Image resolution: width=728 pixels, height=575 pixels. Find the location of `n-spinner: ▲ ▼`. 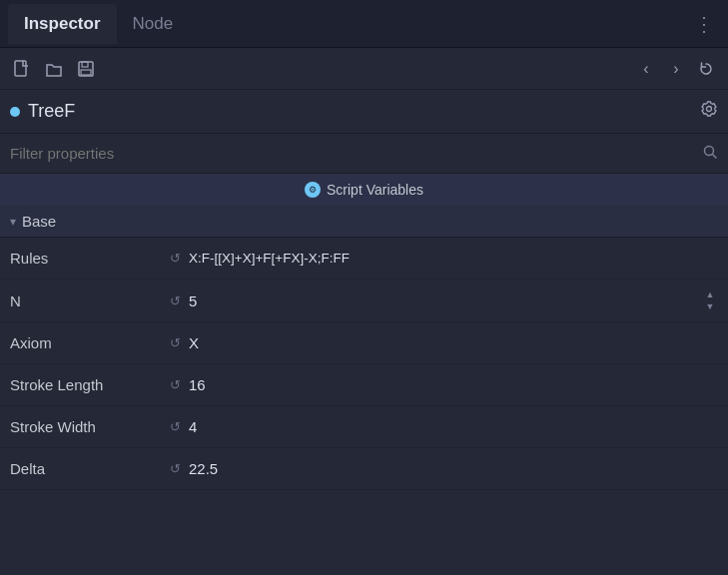

n-spinner: ▲ ▼ is located at coordinates (710, 300).